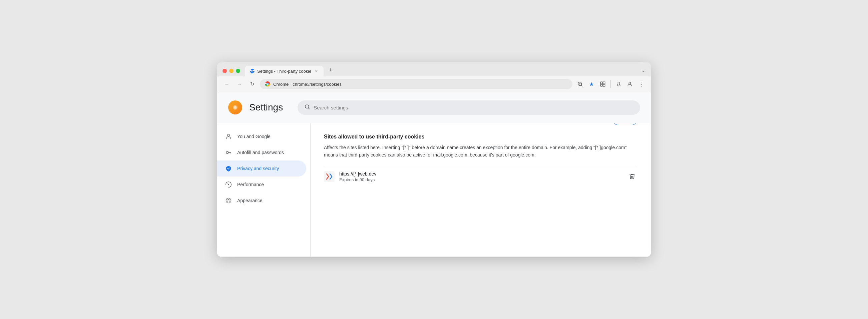  Describe the element at coordinates (228, 184) in the screenshot. I see `gauge-icon` at that location.